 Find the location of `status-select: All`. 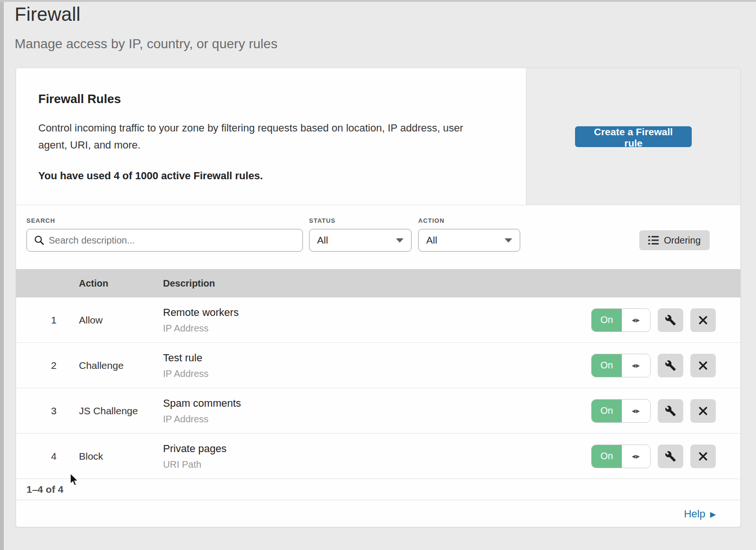

status-select: All is located at coordinates (360, 240).